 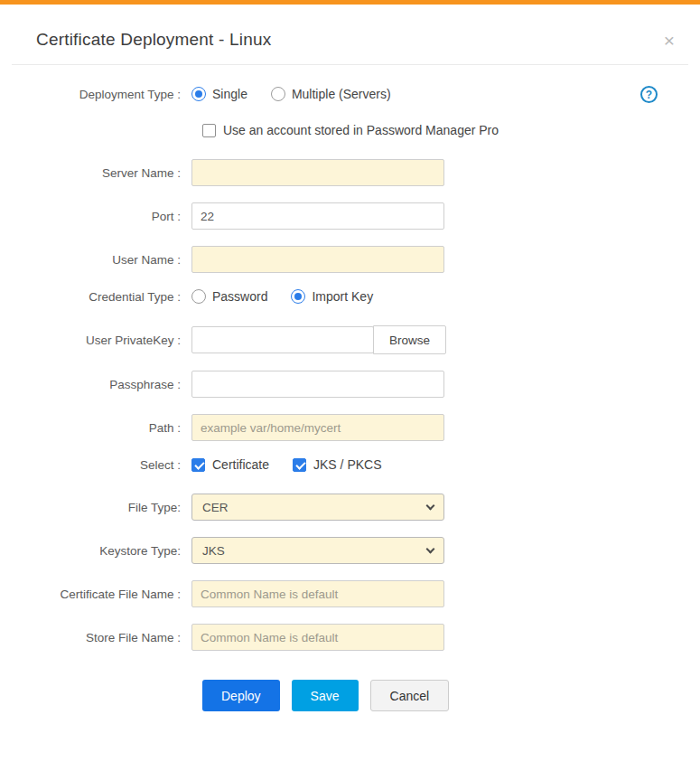 What do you see at coordinates (318, 428) in the screenshot?
I see `path-input` at bounding box center [318, 428].